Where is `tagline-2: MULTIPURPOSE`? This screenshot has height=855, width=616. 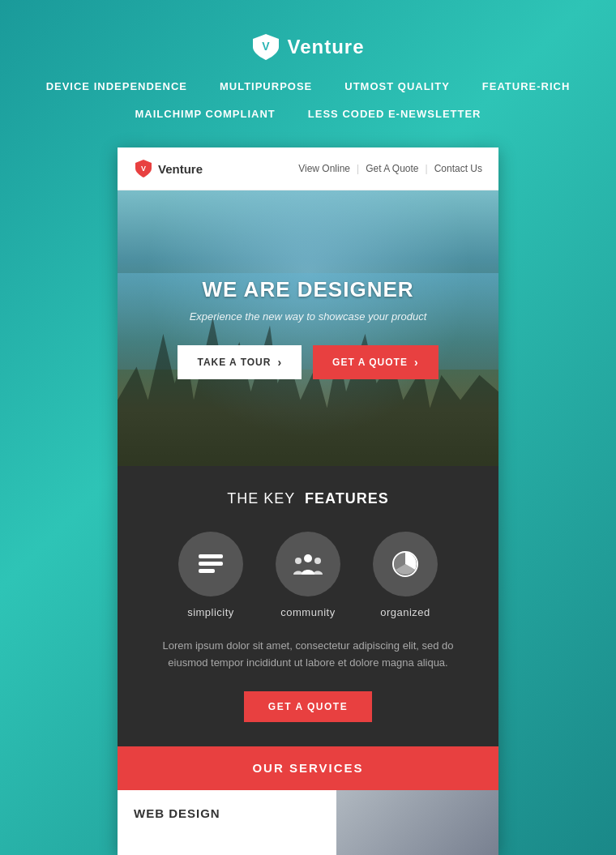 tagline-2: MULTIPURPOSE is located at coordinates (266, 87).